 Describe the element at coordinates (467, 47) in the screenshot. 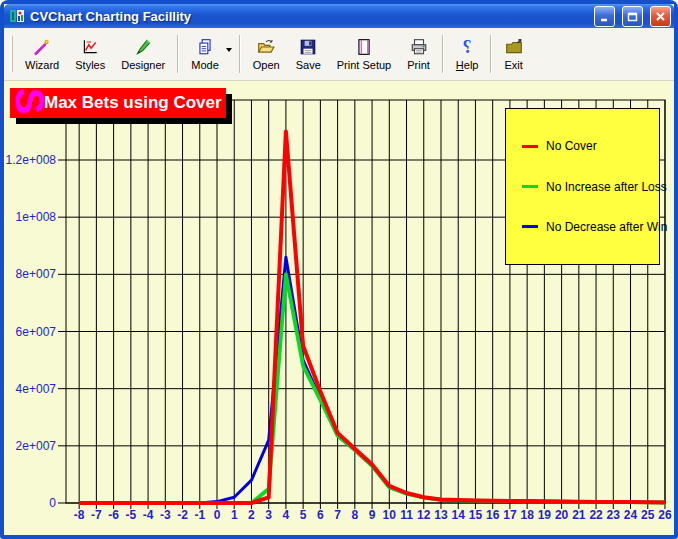

I see `question-mark-icon: ?` at that location.